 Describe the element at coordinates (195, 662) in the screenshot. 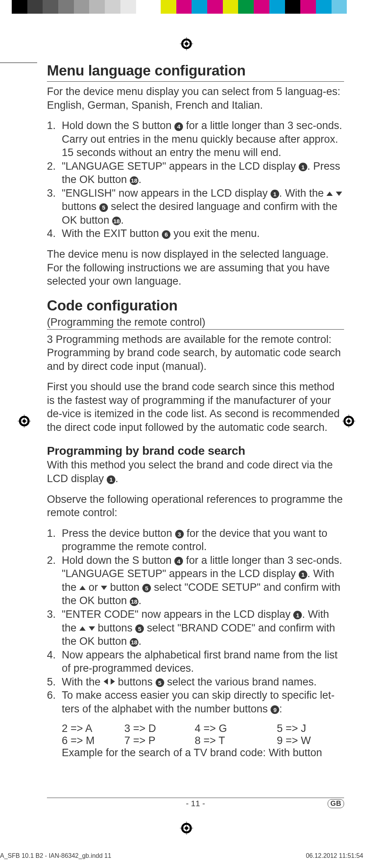

I see `list-item: 4. Now appears the alphabetical ﬁrst bra…` at that location.